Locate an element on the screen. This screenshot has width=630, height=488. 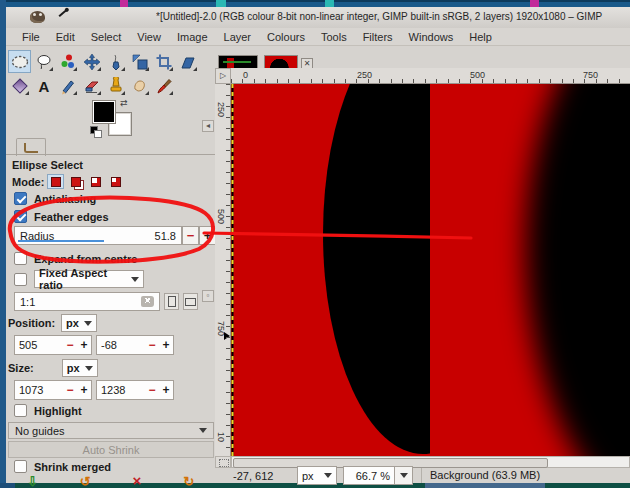
menu-layer: Layer is located at coordinates (238, 37).